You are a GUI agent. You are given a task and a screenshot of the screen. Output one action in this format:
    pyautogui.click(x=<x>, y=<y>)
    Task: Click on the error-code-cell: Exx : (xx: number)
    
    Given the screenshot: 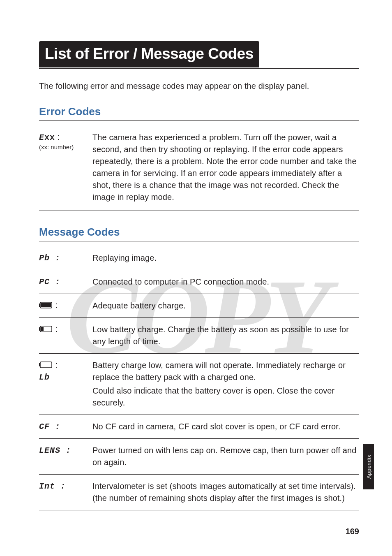 What is the action you would take?
    pyautogui.click(x=66, y=167)
    